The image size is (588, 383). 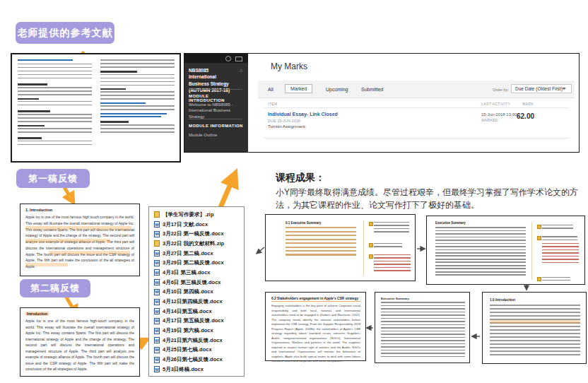 What do you see at coordinates (196, 273) in the screenshot?
I see `list-item: 4月3日 第三稿.docx` at bounding box center [196, 273].